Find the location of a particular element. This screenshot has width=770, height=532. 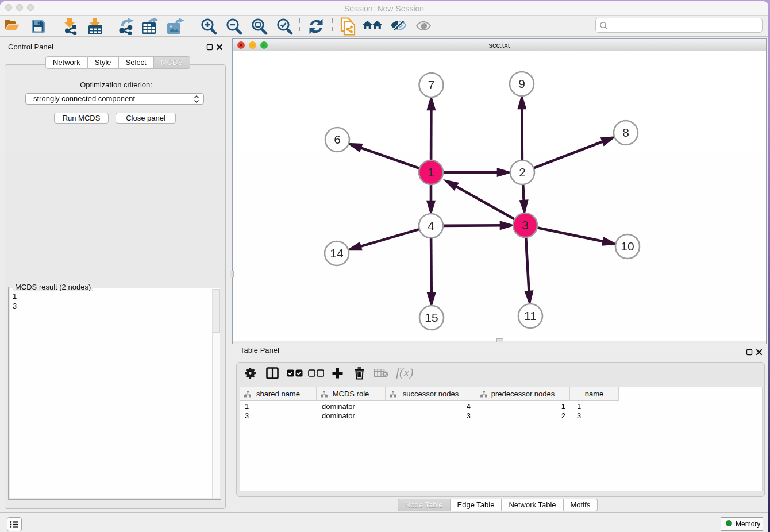

svg-text: 14 is located at coordinates (337, 253).